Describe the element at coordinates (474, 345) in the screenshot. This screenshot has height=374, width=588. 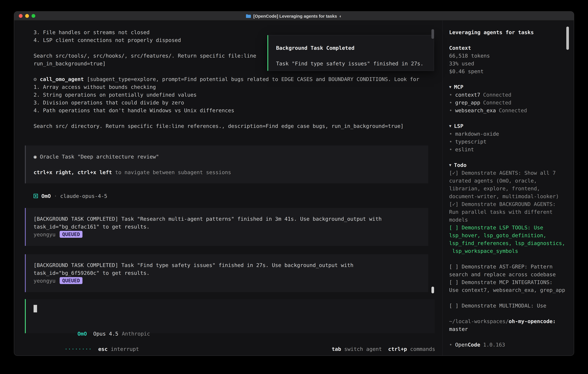
I see `app-name-bold: Code` at that location.